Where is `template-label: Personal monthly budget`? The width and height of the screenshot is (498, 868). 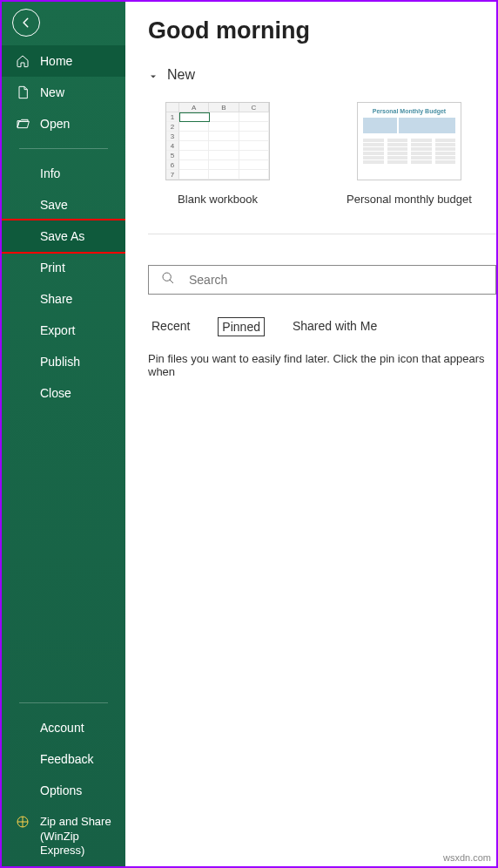 template-label: Personal monthly budget is located at coordinates (409, 199).